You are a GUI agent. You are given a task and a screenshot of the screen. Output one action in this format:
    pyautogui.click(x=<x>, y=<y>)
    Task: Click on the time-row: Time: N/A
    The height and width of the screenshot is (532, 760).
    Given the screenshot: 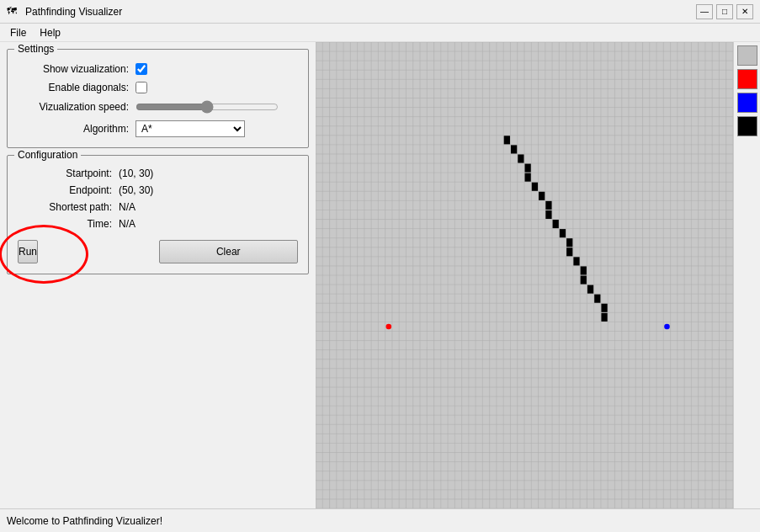 What is the action you would take?
    pyautogui.click(x=158, y=224)
    